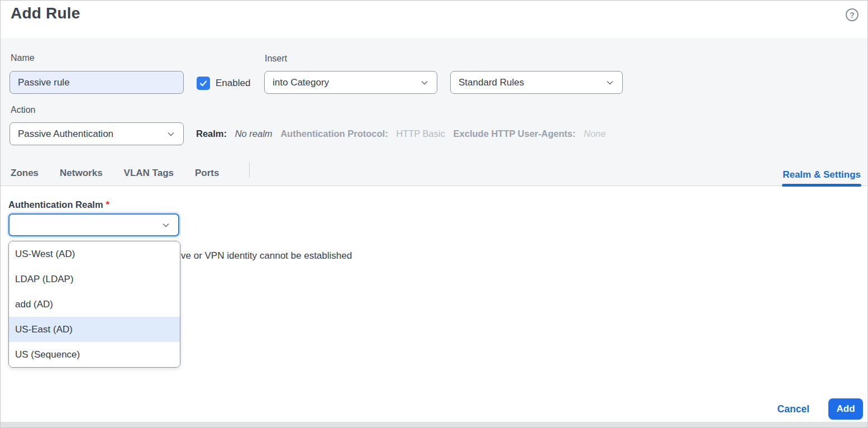  Describe the element at coordinates (97, 134) in the screenshot. I see `action-dropdown: Passive Authentication` at that location.